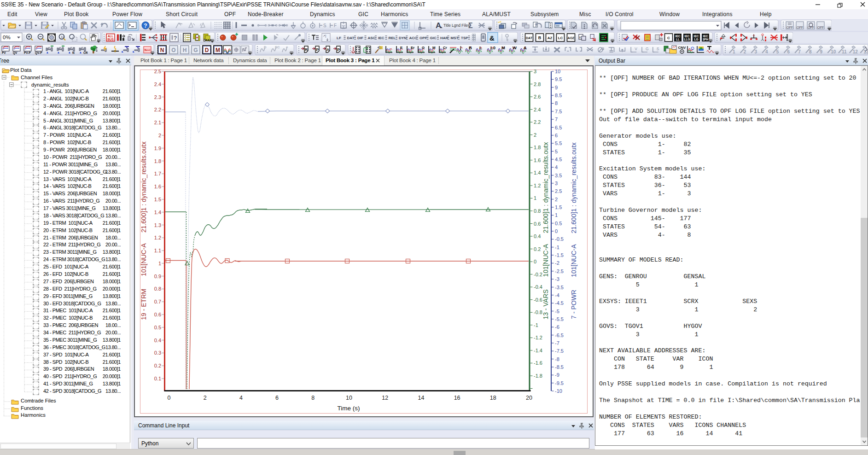  What do you see at coordinates (756, 52) in the screenshot?
I see `svg-text: 3` at bounding box center [756, 52].